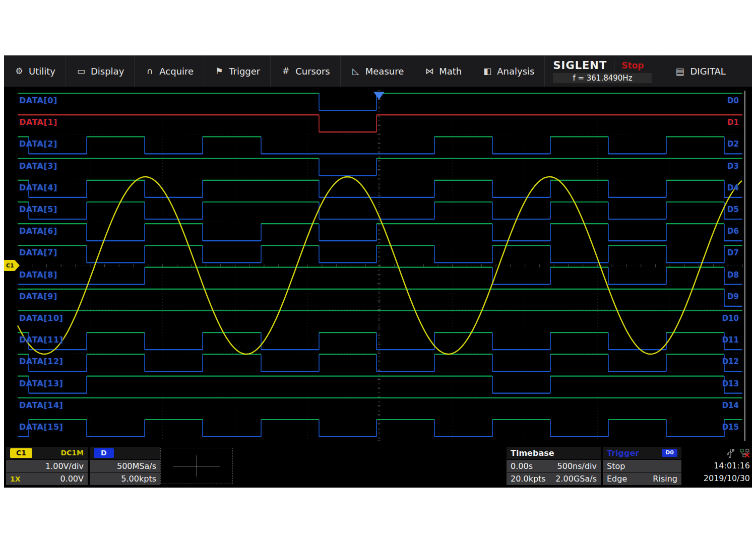 The height and width of the screenshot is (544, 756). What do you see at coordinates (38, 210) in the screenshot?
I see `digital-channel-label-D5: DATA[5]` at bounding box center [38, 210].